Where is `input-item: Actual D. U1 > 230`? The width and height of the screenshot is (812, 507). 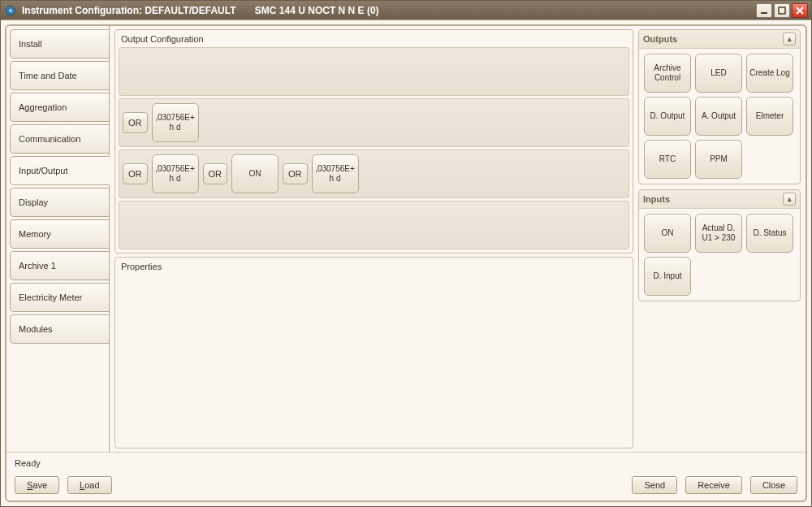
input-item: Actual D. U1 > 230 is located at coordinates (719, 233).